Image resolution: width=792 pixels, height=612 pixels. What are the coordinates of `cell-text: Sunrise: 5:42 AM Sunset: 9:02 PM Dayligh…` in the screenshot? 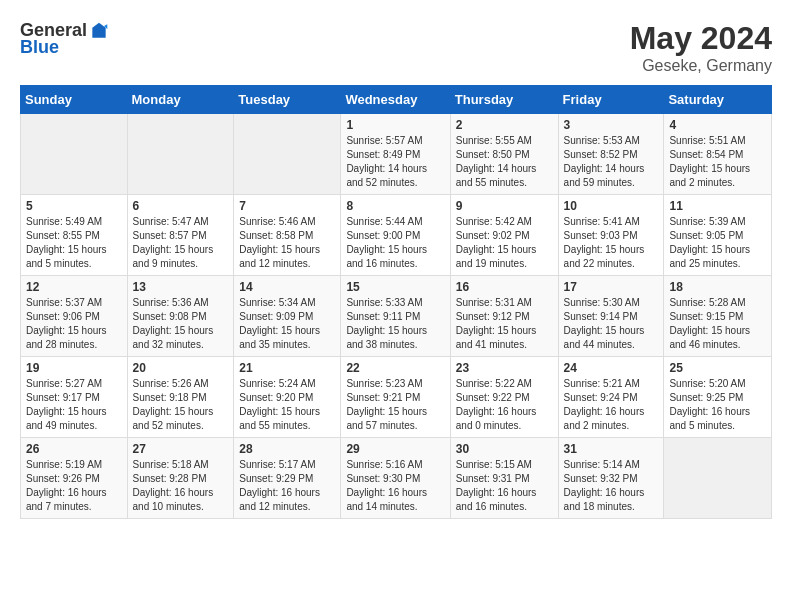 It's located at (504, 243).